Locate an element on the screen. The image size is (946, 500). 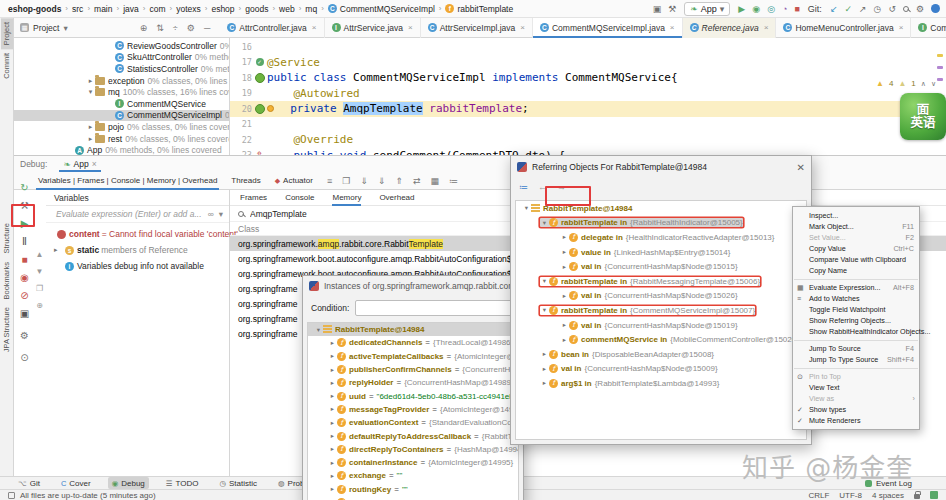
breadcrumb-item: eshop-goods is located at coordinates (34, 9).